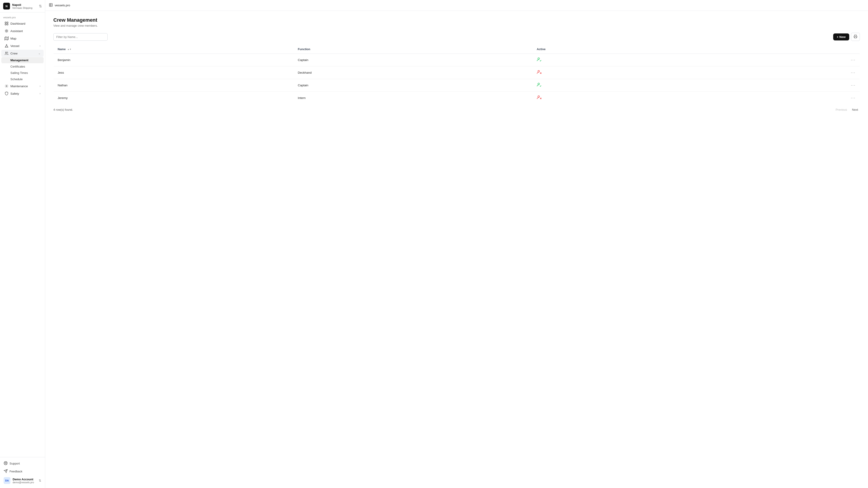  Describe the element at coordinates (22, 60) in the screenshot. I see `sidebar-item-management: Management` at that location.